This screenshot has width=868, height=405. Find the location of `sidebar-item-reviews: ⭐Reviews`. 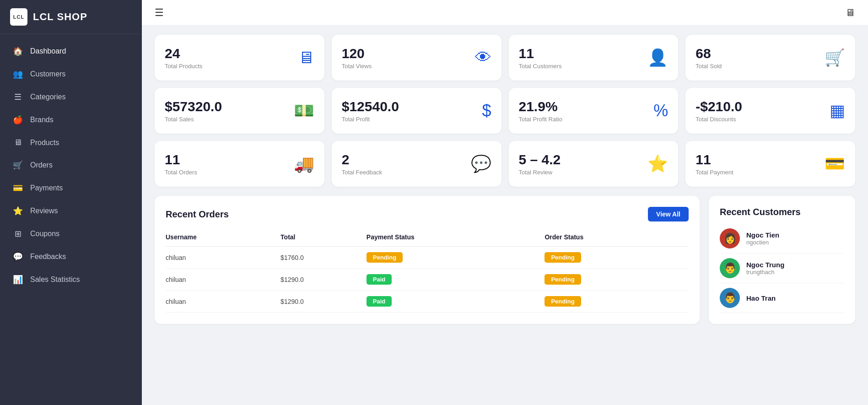

sidebar-item-reviews: ⭐Reviews is located at coordinates (71, 211).